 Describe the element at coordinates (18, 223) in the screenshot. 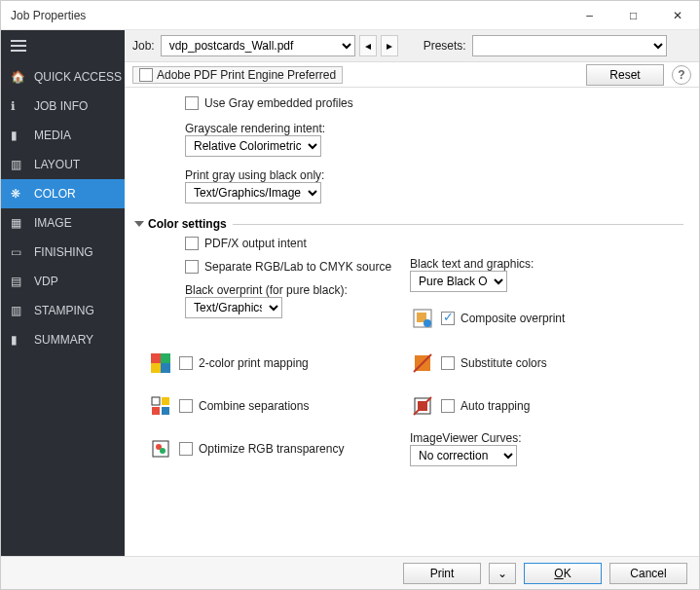

I see `image-icon: ▦` at that location.